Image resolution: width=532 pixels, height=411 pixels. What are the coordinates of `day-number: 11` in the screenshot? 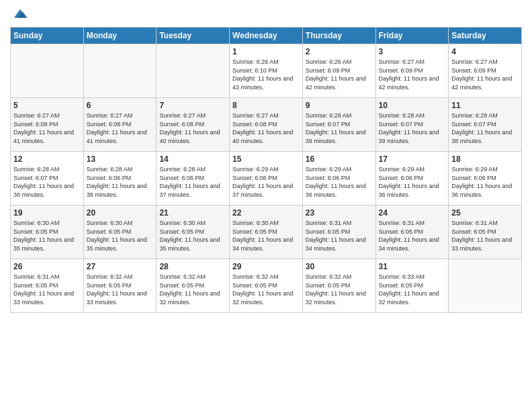 It's located at (485, 105).